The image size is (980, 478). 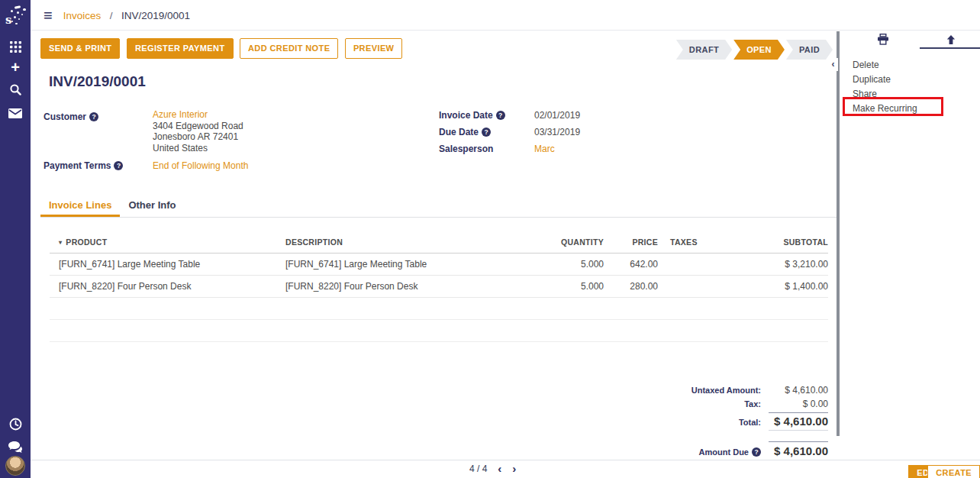 What do you see at coordinates (48, 15) in the screenshot?
I see `menu-hamburger-icon: ≡` at bounding box center [48, 15].